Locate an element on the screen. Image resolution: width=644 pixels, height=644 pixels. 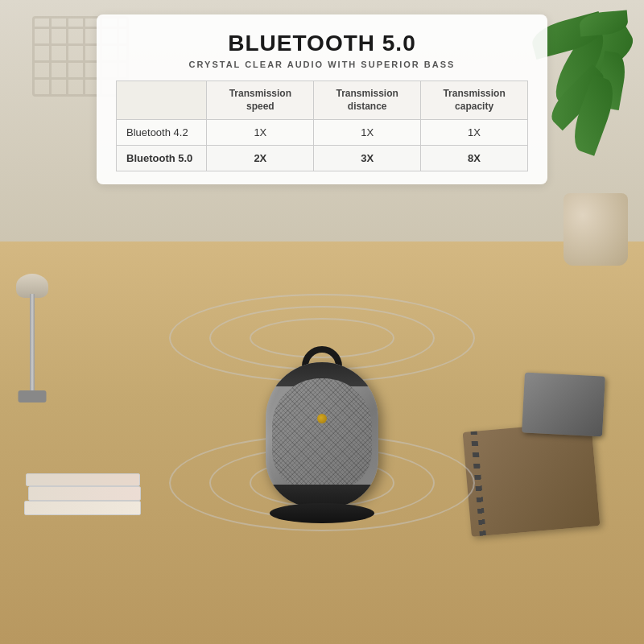
page-subtitle: CRYSTAL CLEAR AUDIO WITH SUPERIOR BASS is located at coordinates (322, 64).